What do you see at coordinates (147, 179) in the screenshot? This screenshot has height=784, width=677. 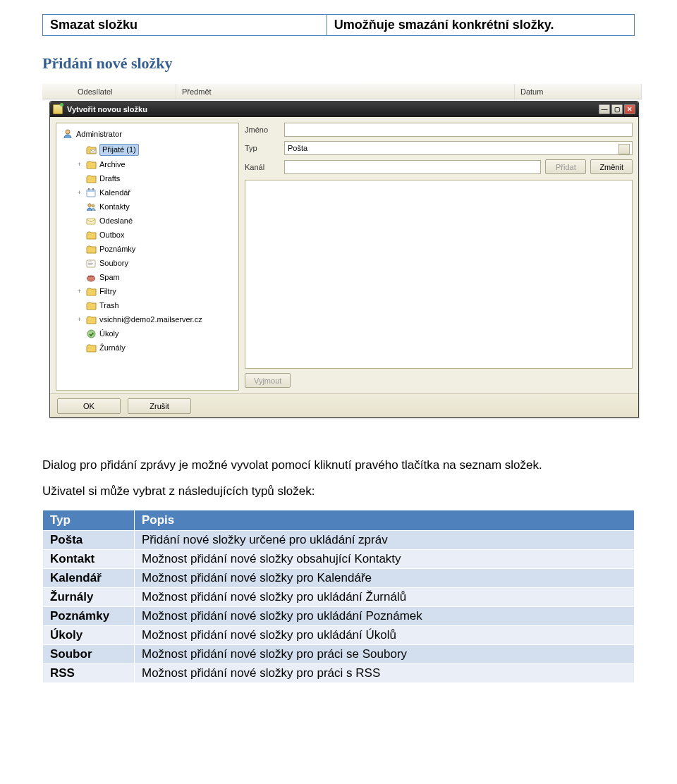 I see `tree-item: Drafts` at bounding box center [147, 179].